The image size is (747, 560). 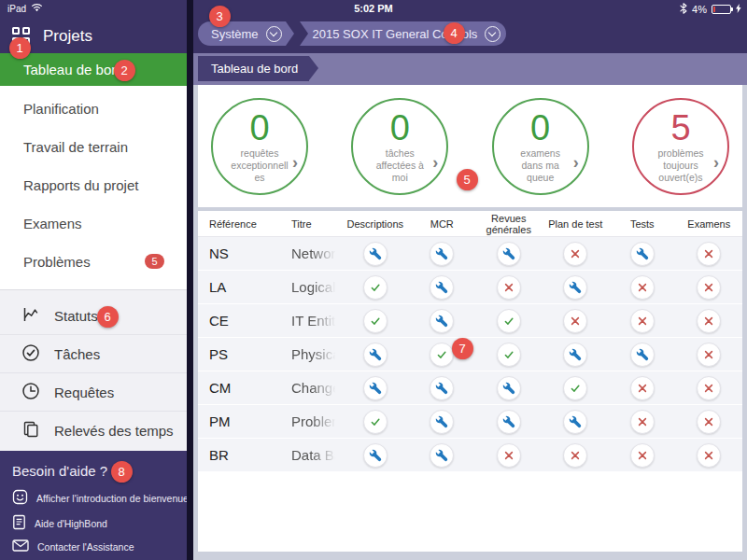 I want to click on help-item: Contacter l'Assistance, so click(x=95, y=547).